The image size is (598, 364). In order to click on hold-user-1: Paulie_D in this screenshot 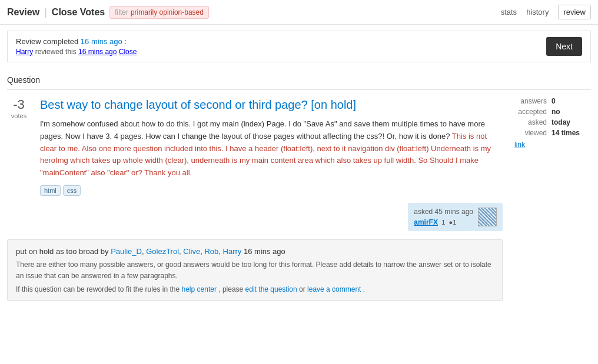, I will do `click(126, 252)`.